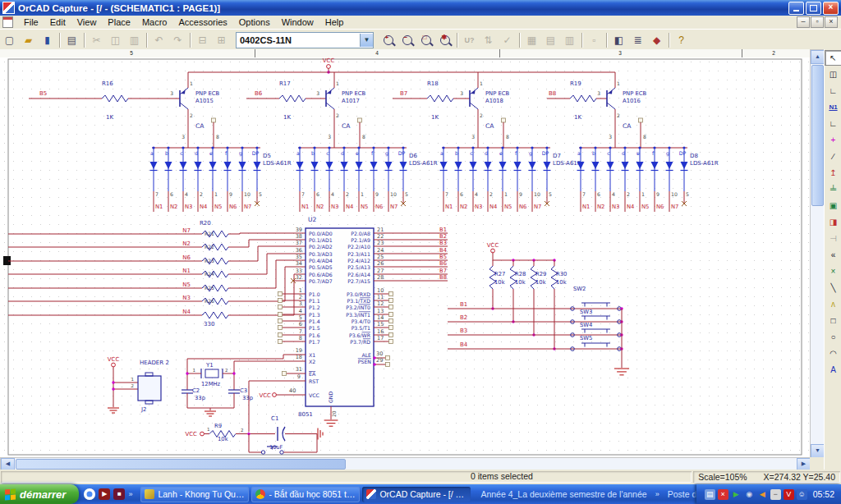 The width and height of the screenshot is (841, 504). Describe the element at coordinates (539, 309) in the screenshot. I see `pullup-switch-circuit: VCCR2710kR2810kR2910kR3010kB1B2B3B4SW2SW…` at that location.